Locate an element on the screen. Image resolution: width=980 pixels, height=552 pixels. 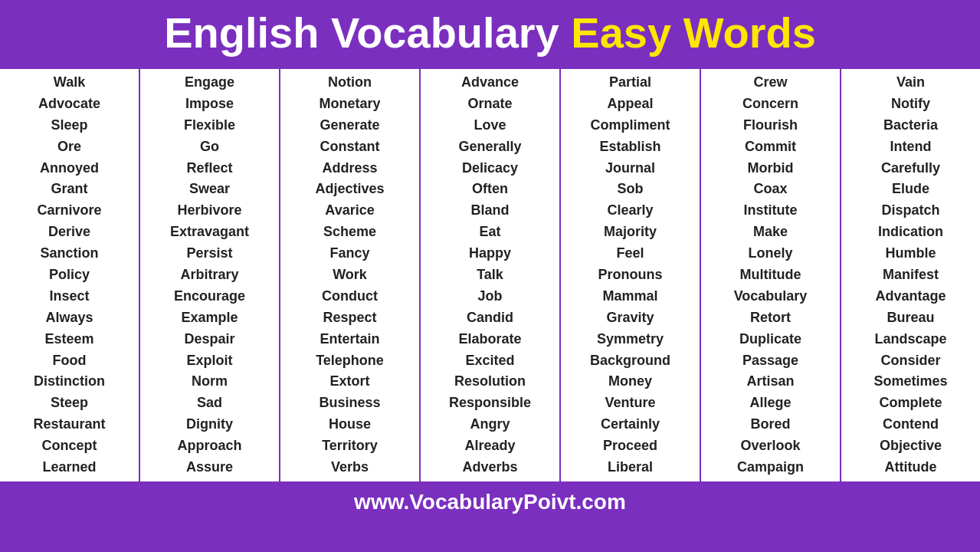
word-item: Already is located at coordinates (490, 446).